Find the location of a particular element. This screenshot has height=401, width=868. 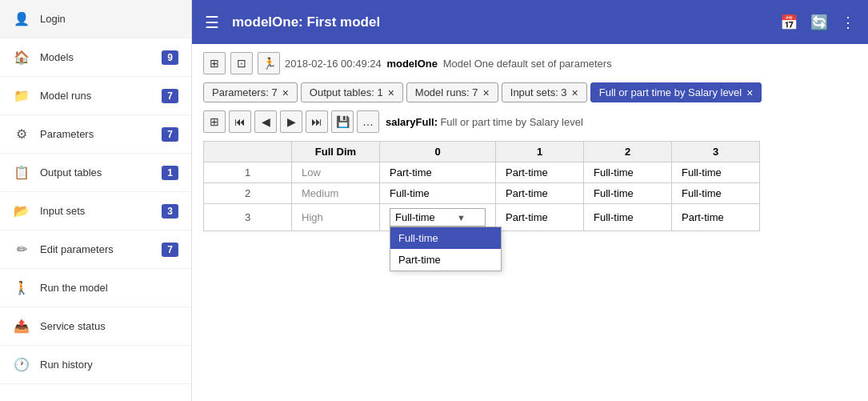

dropdown-menu: Full-timePart-time is located at coordinates (446, 249).